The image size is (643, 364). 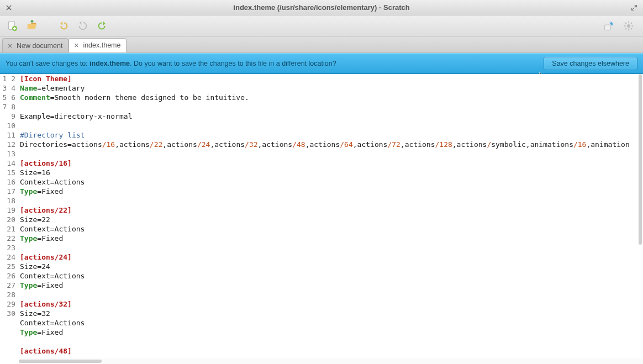 I want to click on infobar-filename: index.theme, so click(x=109, y=64).